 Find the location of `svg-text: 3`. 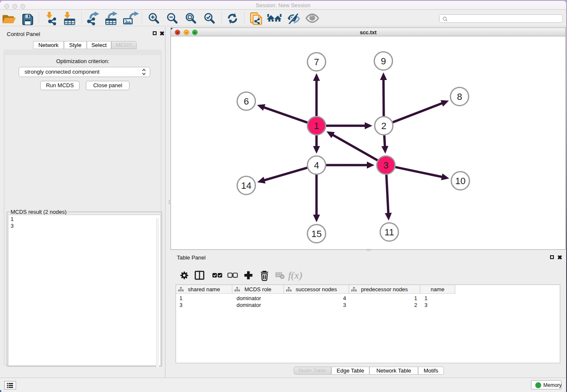

svg-text: 3 is located at coordinates (386, 165).